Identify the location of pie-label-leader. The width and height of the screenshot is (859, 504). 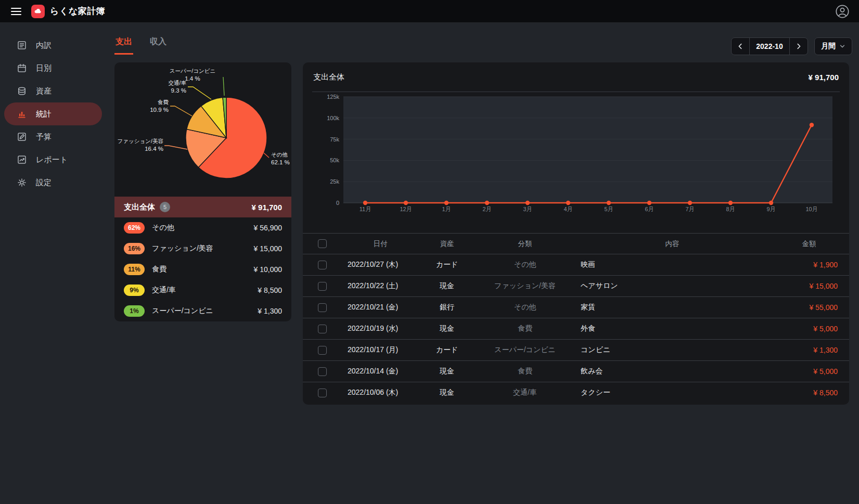
(266, 155).